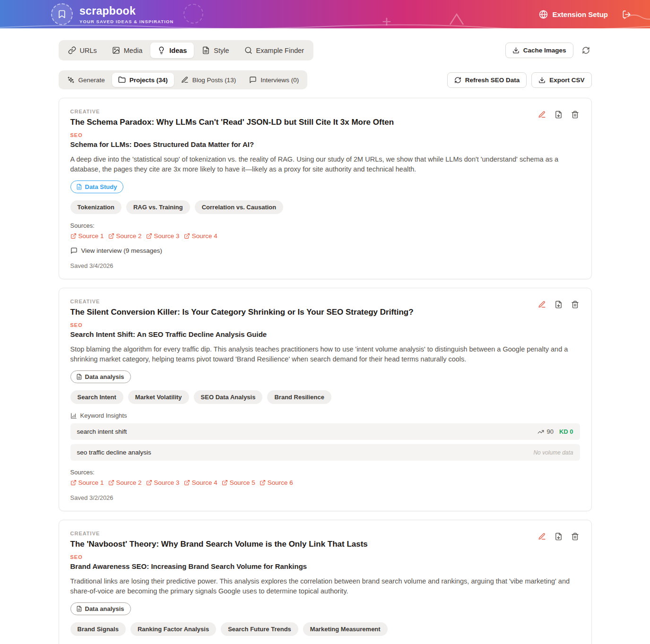  What do you see at coordinates (97, 187) in the screenshot?
I see `content-type-badge: Data Study` at bounding box center [97, 187].